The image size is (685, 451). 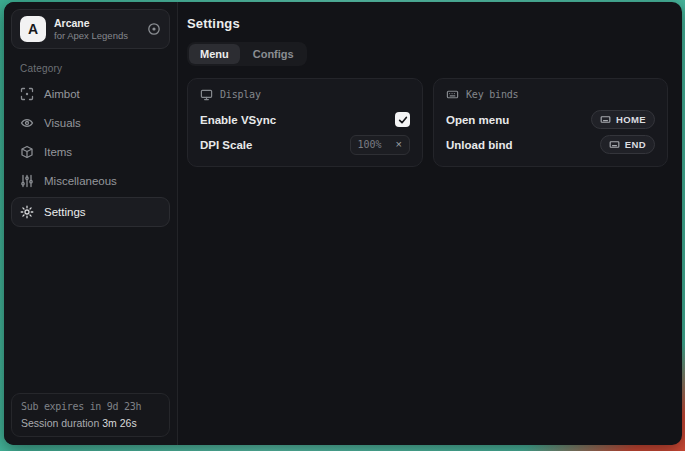 What do you see at coordinates (62, 94) in the screenshot?
I see `sidebar-item-label: Aimbot` at bounding box center [62, 94].